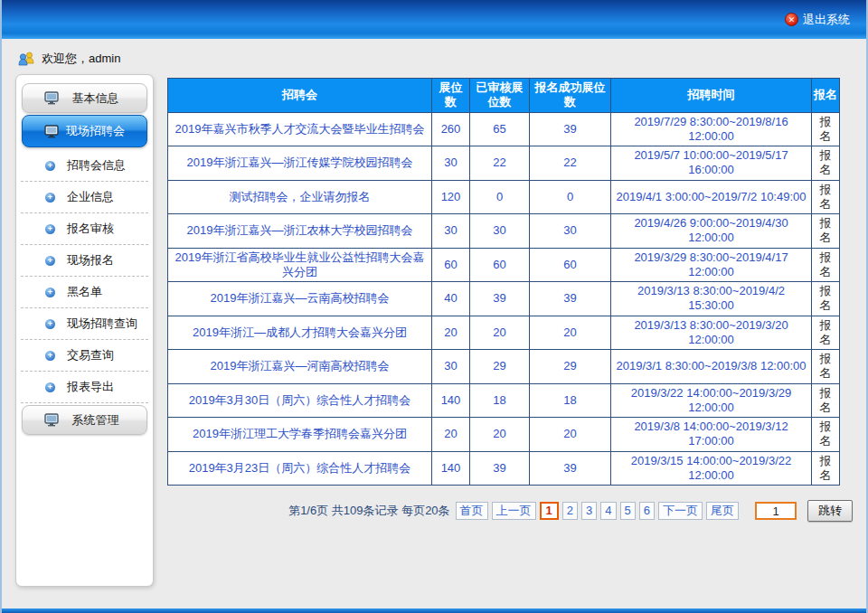 The image size is (868, 613). What do you see at coordinates (590, 511) in the screenshot?
I see `page-number-button: 3` at bounding box center [590, 511].